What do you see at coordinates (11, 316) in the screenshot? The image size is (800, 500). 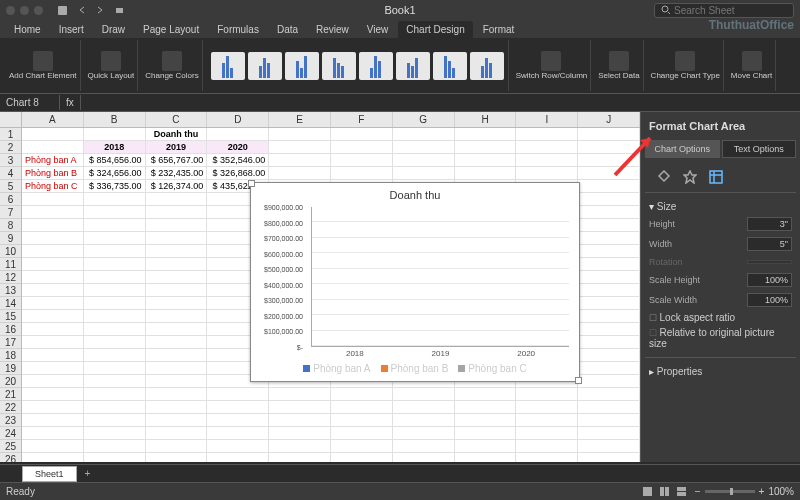 I see `row-header: 15` at bounding box center [11, 316].